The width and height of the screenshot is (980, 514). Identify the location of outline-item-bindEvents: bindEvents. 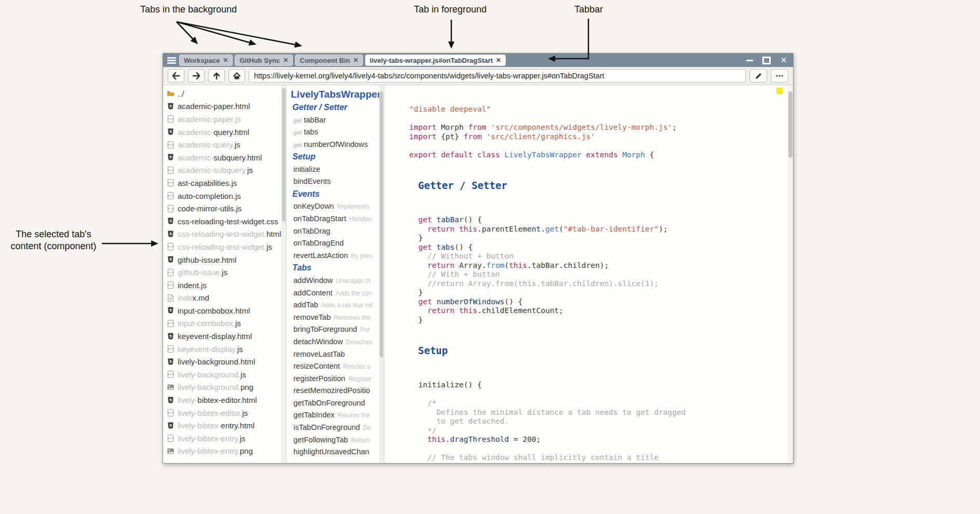
(333, 182).